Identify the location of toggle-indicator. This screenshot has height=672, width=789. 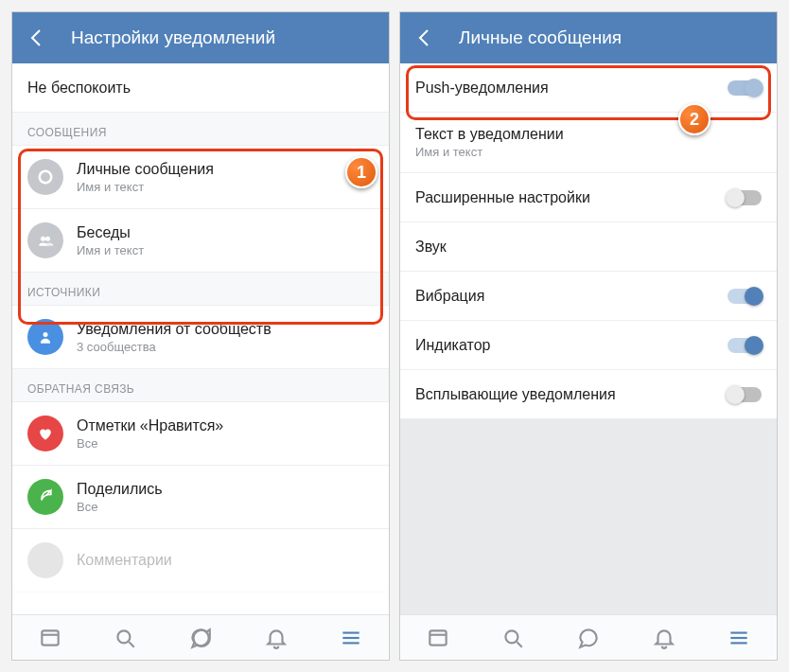
(745, 345).